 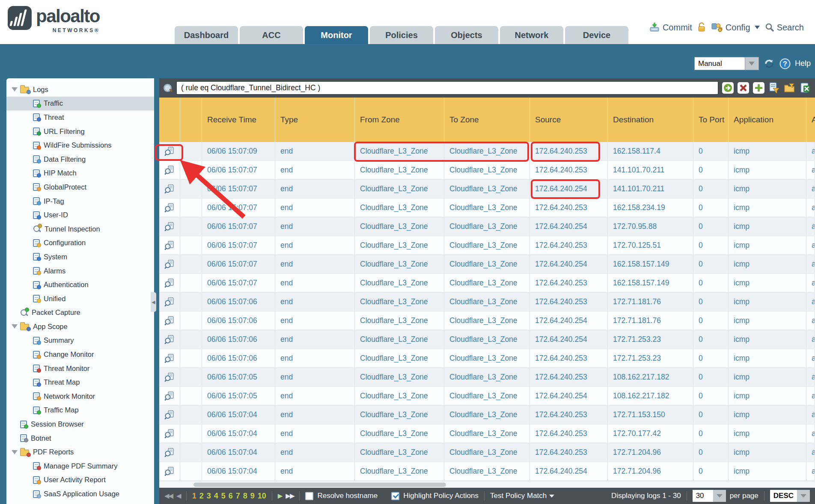 I want to click on destination-cell: 172.71.204.96, so click(x=651, y=471).